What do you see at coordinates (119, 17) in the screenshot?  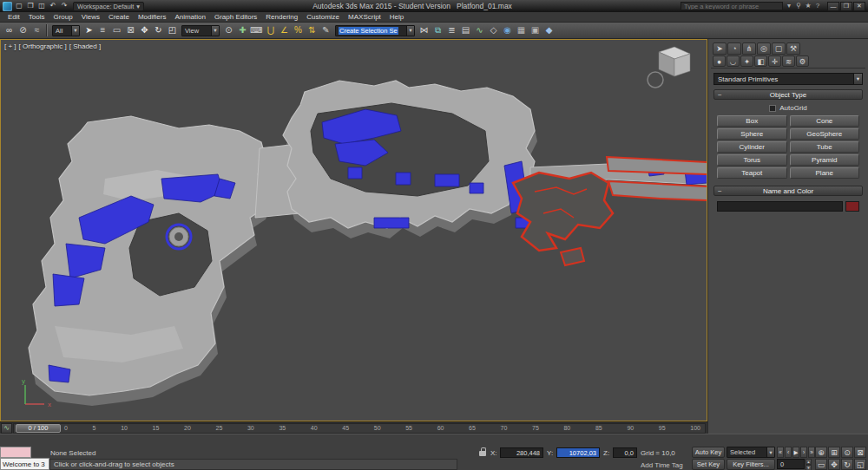 I see `menu-item: Create` at bounding box center [119, 17].